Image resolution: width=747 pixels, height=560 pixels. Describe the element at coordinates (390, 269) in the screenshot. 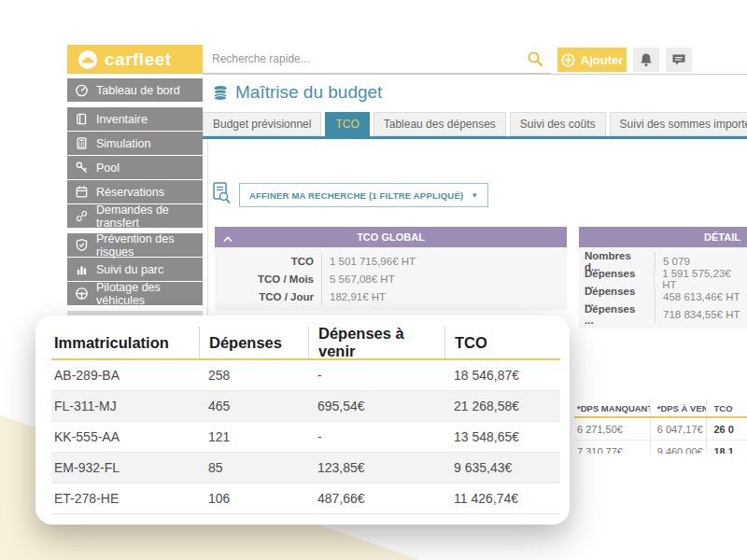

I see `tco-global-panel: TCO GLOBAL TCO 1 501 715,96€ HT TCO / Mo…` at that location.